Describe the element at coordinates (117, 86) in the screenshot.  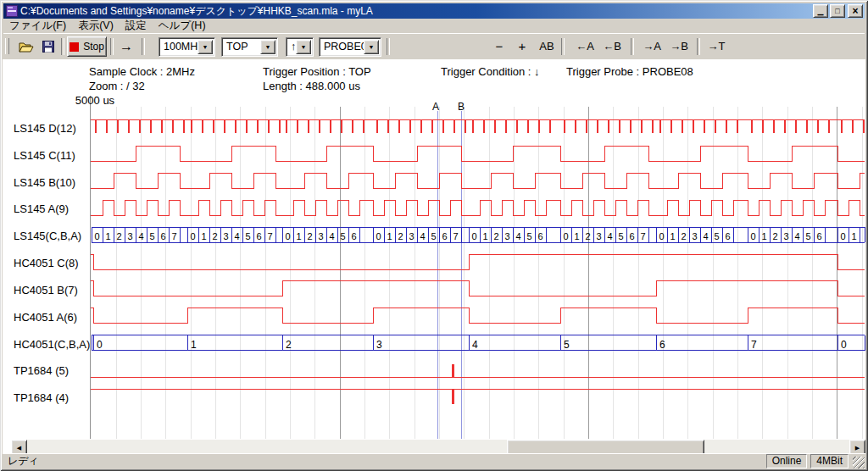
I see `zoom-factor-text: Zoom : / 32` at that location.